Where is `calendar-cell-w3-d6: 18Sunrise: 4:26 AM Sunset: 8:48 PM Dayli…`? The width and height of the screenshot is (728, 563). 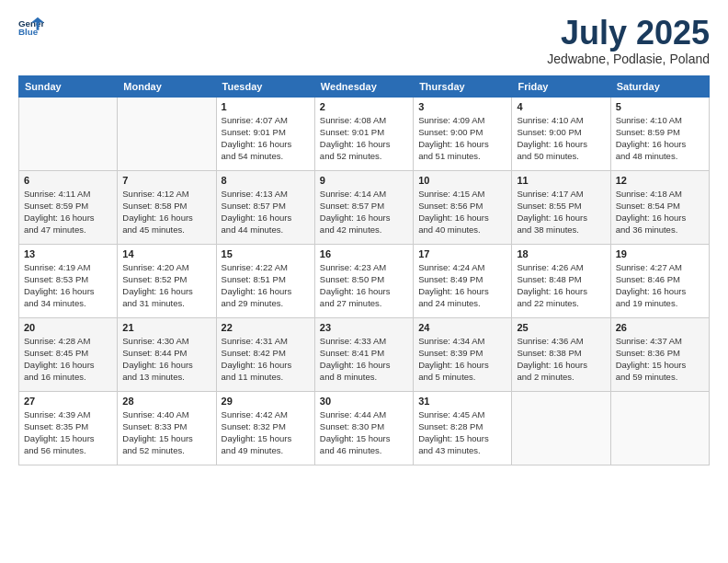
calendar-cell-w3-d6: 18Sunrise: 4:26 AM Sunset: 8:48 PM Dayli… is located at coordinates (561, 281).